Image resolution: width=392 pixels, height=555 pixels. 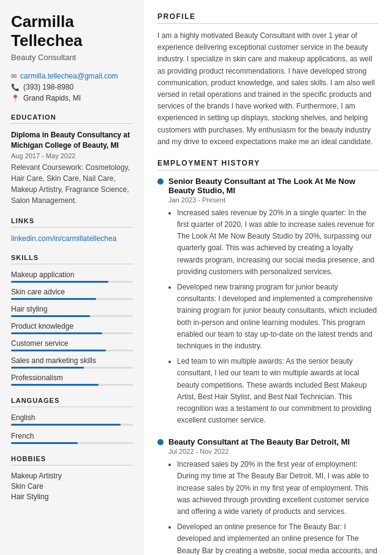 What do you see at coordinates (72, 328) in the screenshot?
I see `skills-list: Makeup application Skin care advice Hair…` at bounding box center [72, 328].